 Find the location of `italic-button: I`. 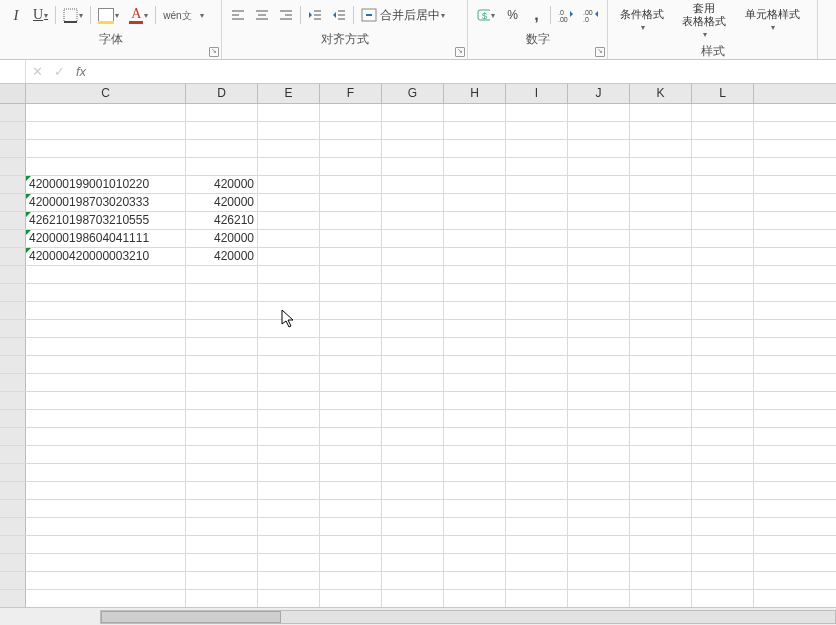

italic-button: I is located at coordinates (16, 15).